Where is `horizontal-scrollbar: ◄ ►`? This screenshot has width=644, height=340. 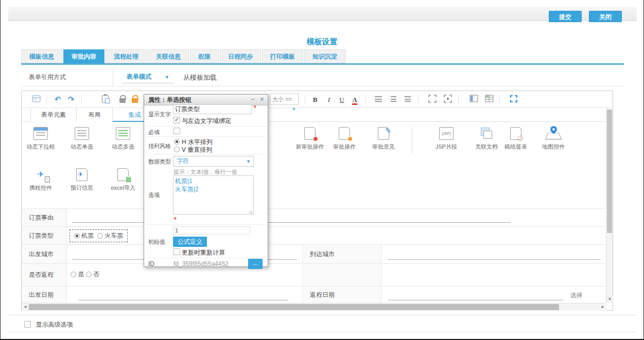 horizontal-scrollbar: ◄ ► is located at coordinates (314, 307).